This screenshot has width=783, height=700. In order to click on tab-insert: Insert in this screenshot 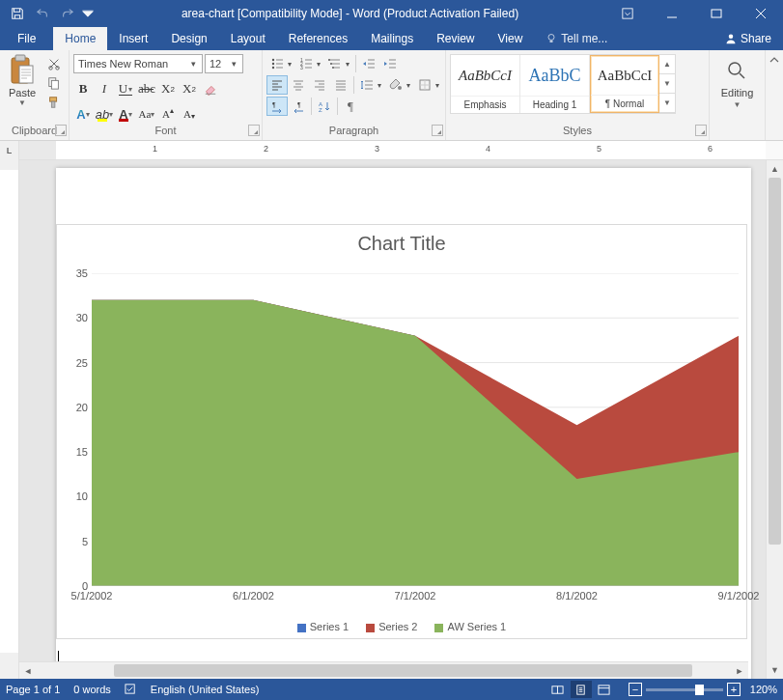, I will do `click(133, 39)`.